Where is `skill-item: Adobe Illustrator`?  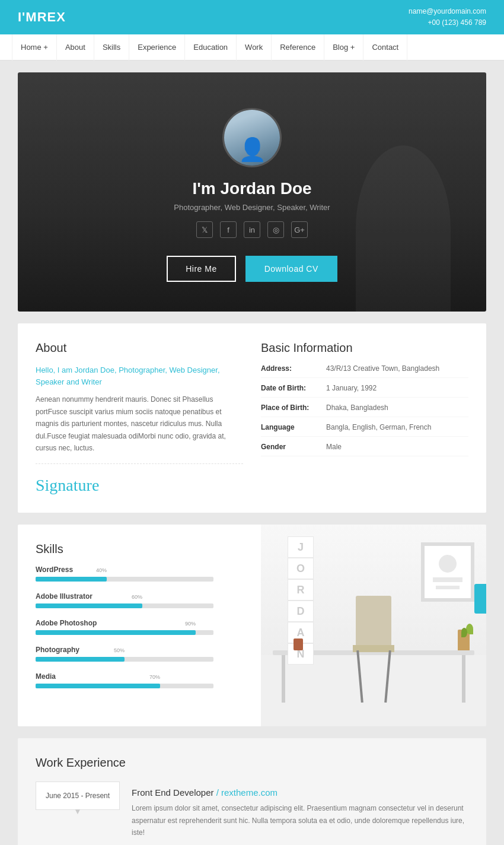 skill-item: Adobe Illustrator is located at coordinates (139, 601).